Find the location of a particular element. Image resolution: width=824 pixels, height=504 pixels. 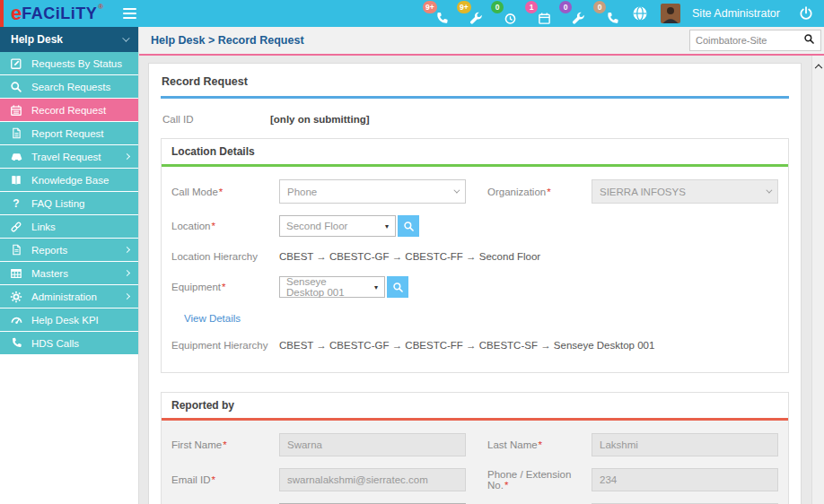

equipment-combo: Senseye Desktop 001 is located at coordinates (332, 287).